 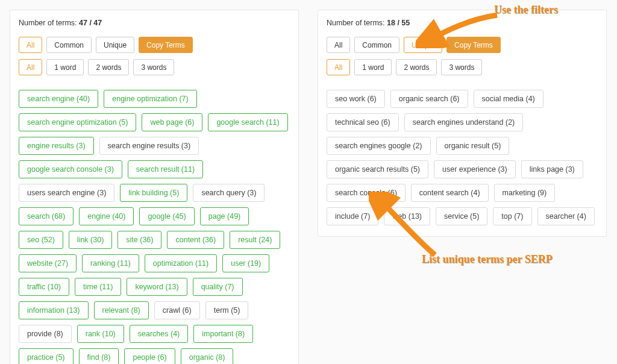 I want to click on terms-count-header: Number of terms: 47 / 47, so click(x=154, y=23).